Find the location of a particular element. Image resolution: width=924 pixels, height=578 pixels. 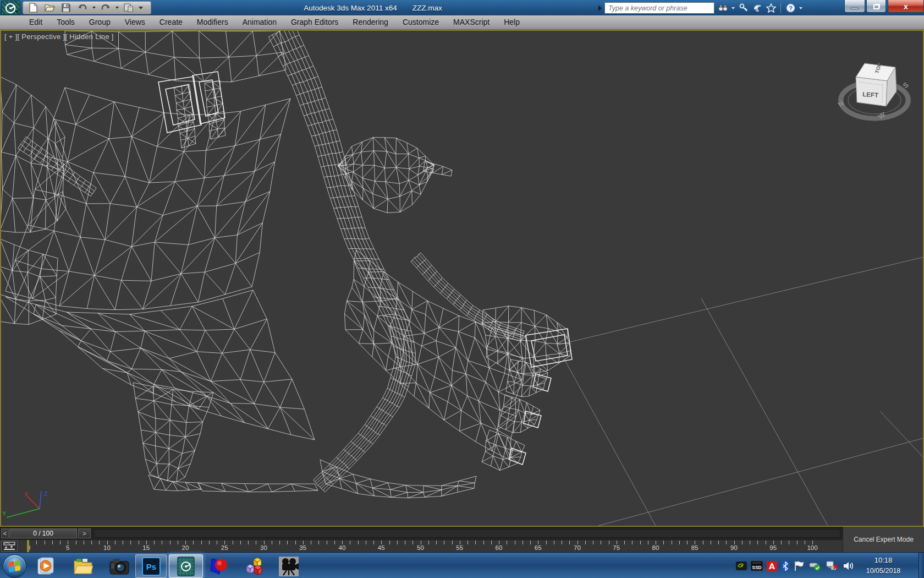

restore-button is located at coordinates (876, 7).